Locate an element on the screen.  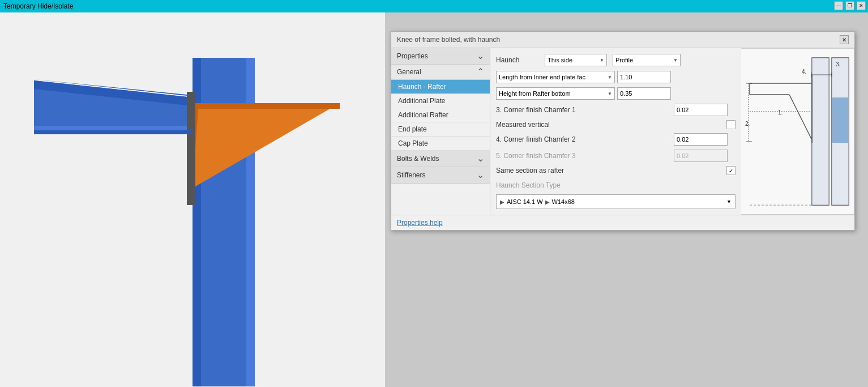
stiffeners-label: Stiffeners is located at coordinates (411, 175).